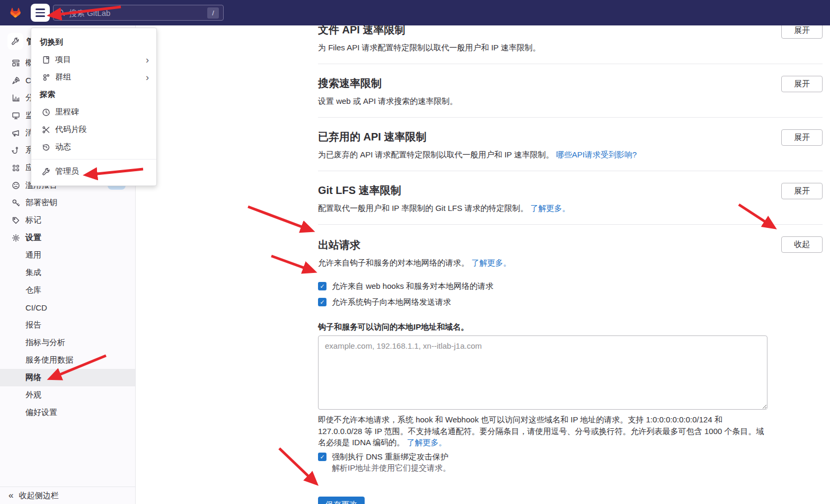 Image resolution: width=830 pixels, height=504 pixels. I want to click on sidebar-item-labels: 标记, so click(68, 220).